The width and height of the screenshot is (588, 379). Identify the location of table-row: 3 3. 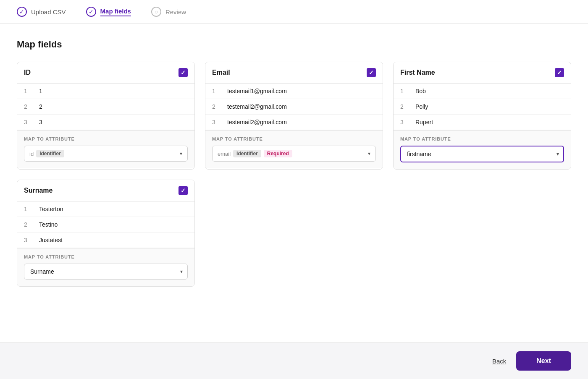
(106, 123).